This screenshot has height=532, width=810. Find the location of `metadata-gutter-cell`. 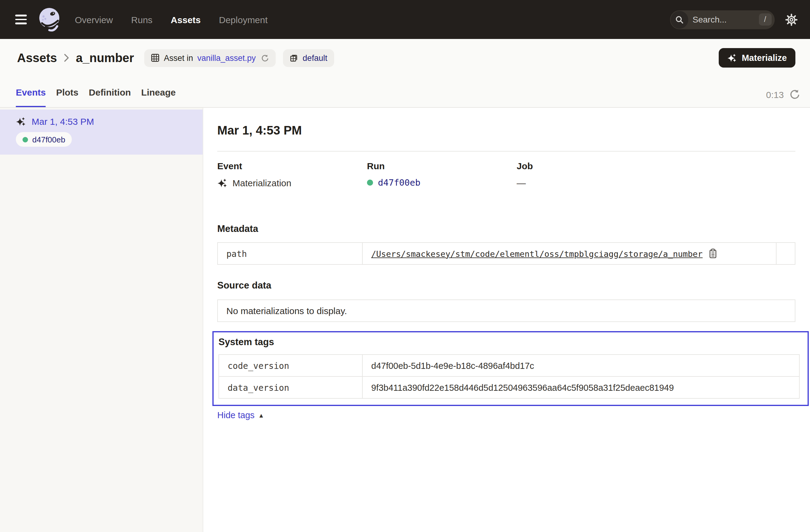

metadata-gutter-cell is located at coordinates (785, 254).